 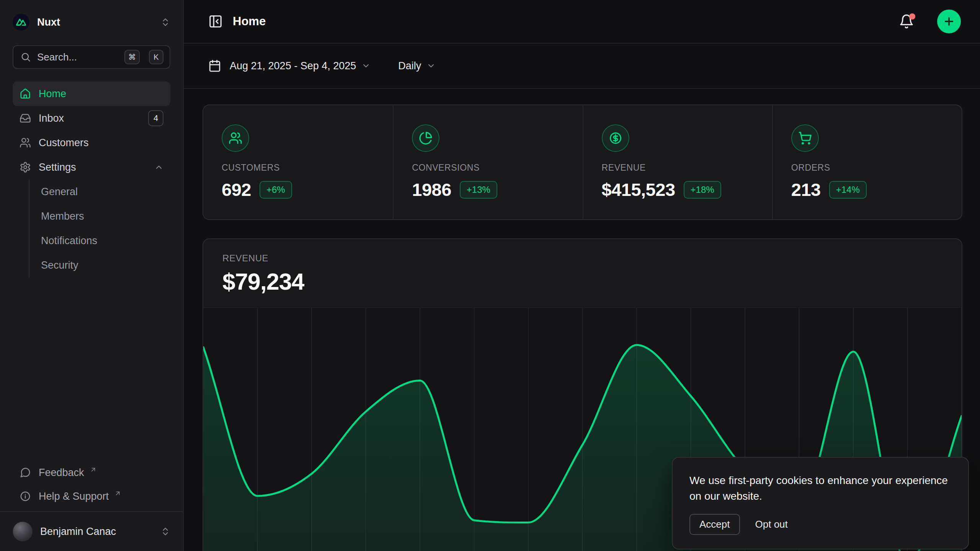 What do you see at coordinates (106, 265) in the screenshot?
I see `sidebar-item-security: Security` at bounding box center [106, 265].